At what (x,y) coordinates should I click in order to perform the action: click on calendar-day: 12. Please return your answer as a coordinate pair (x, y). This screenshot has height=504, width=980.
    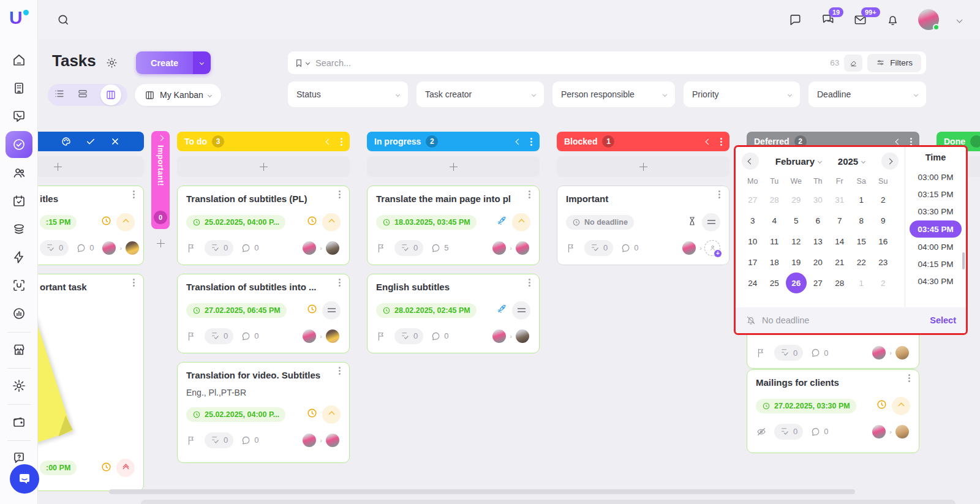
    Looking at the image, I should click on (796, 241).